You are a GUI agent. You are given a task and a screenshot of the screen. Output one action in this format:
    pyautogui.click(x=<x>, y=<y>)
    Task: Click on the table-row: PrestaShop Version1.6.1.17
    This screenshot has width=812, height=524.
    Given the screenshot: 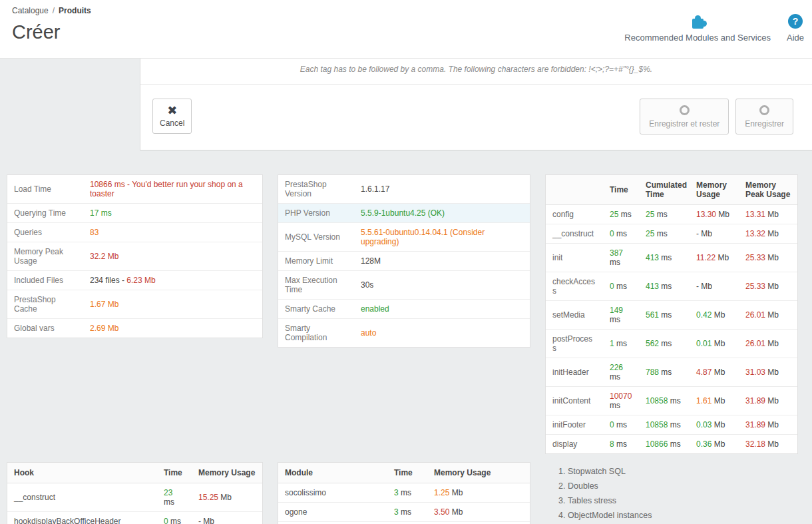 What is the action you would take?
    pyautogui.click(x=404, y=189)
    